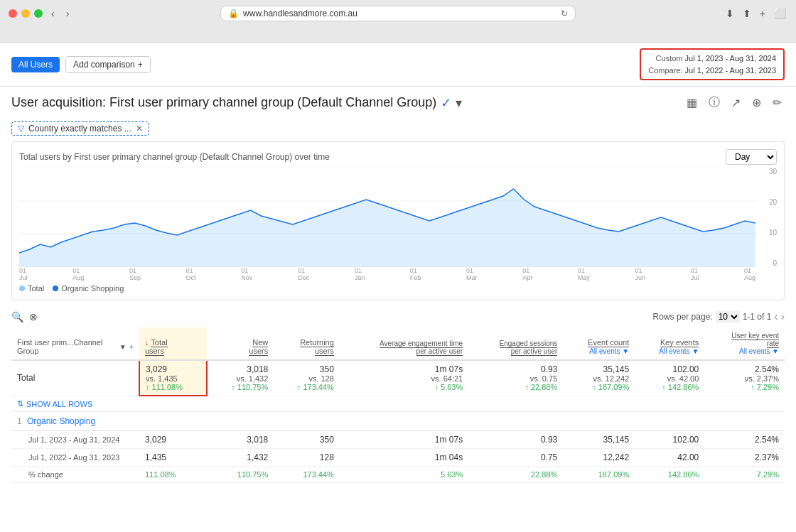  Describe the element at coordinates (669, 344) in the screenshot. I see `col-header-key-events: Key events All events ▼` at that location.